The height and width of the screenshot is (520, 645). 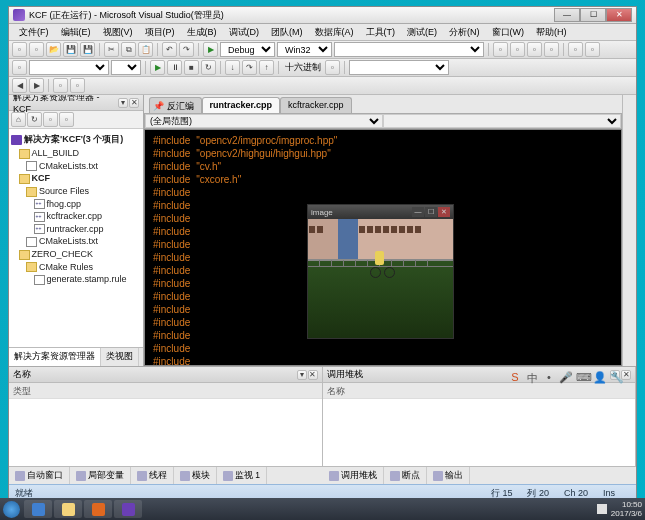 What do you see at coordinates (112, 50) in the screenshot?
I see `cut-icon: ✂` at bounding box center [112, 50].